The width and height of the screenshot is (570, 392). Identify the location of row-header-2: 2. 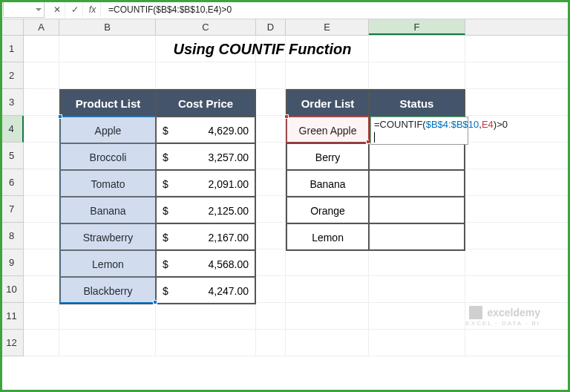
(12, 76).